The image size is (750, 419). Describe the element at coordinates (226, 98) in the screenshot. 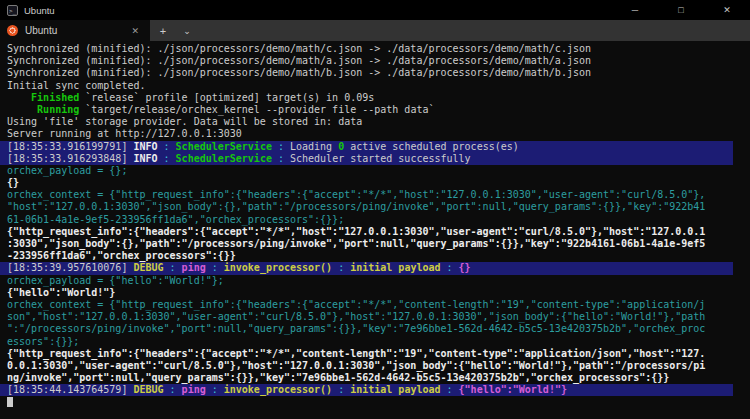

I see `terminal-text-segment: `release` profile [optimized] target(s) …` at that location.